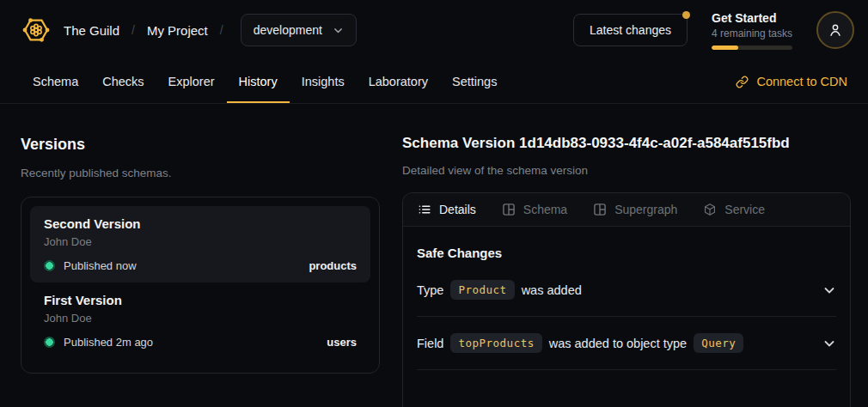  Describe the element at coordinates (189, 30) in the screenshot. I see `breadcrumb: The Guild / My Project / development` at that location.